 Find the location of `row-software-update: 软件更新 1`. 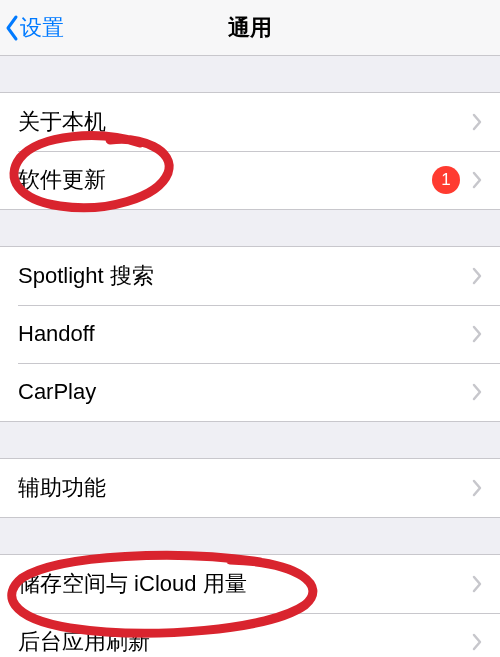

row-software-update: 软件更新 1 is located at coordinates (250, 180).